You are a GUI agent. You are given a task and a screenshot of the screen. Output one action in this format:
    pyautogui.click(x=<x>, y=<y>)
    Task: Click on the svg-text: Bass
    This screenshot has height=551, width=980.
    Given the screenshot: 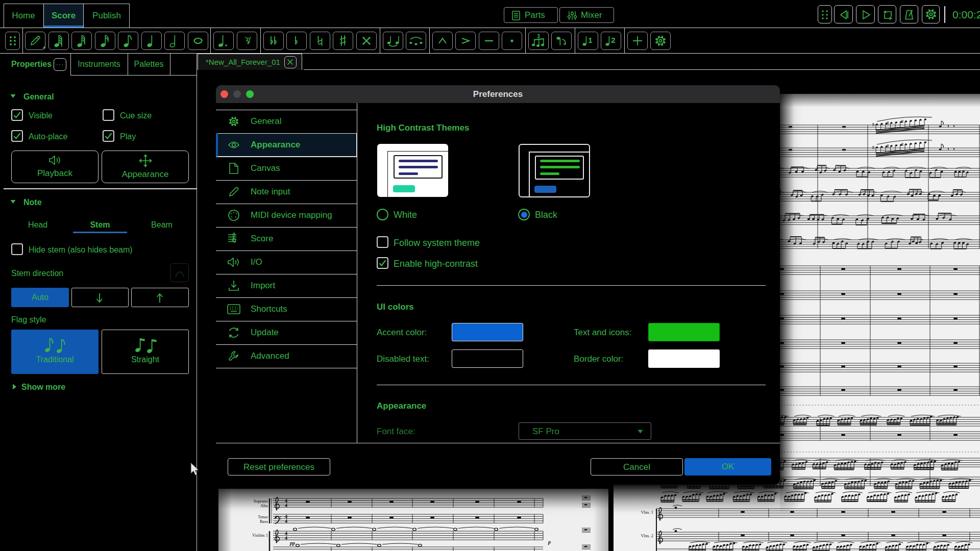 What is the action you would take?
    pyautogui.click(x=264, y=521)
    